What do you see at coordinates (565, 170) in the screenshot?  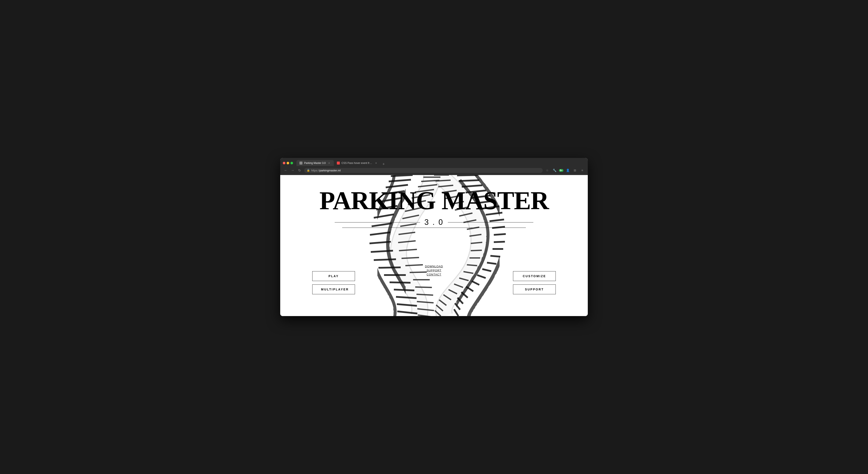 I see `toolbar-right: ☆ 🔧 8+ 👤 ⊞ ≡` at bounding box center [565, 170].